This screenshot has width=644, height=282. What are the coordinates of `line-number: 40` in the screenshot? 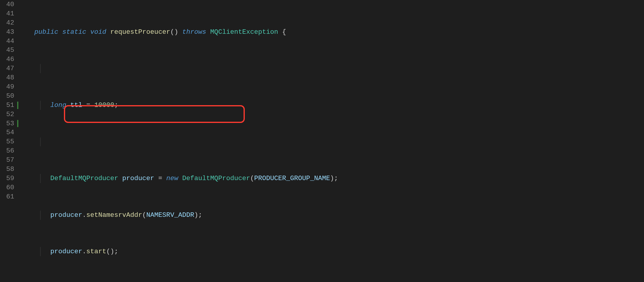 It's located at (9, 5).